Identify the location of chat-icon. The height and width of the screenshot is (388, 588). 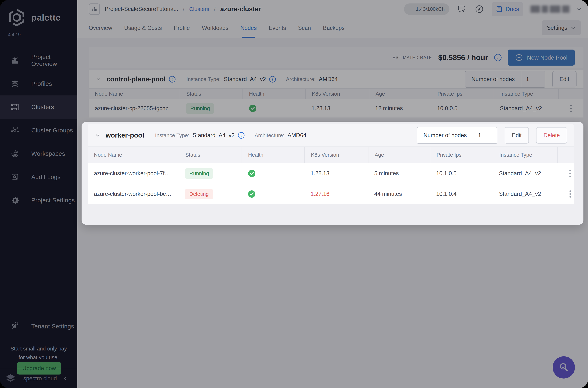
(462, 9).